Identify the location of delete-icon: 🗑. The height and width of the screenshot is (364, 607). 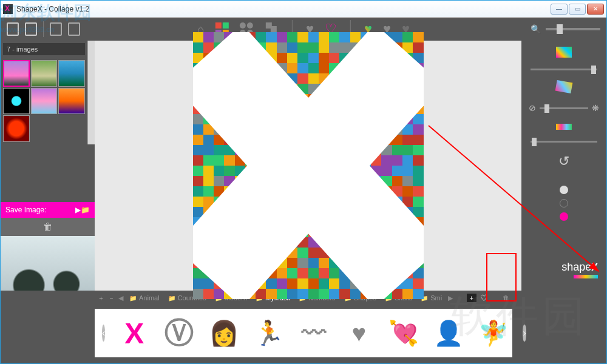
(48, 227).